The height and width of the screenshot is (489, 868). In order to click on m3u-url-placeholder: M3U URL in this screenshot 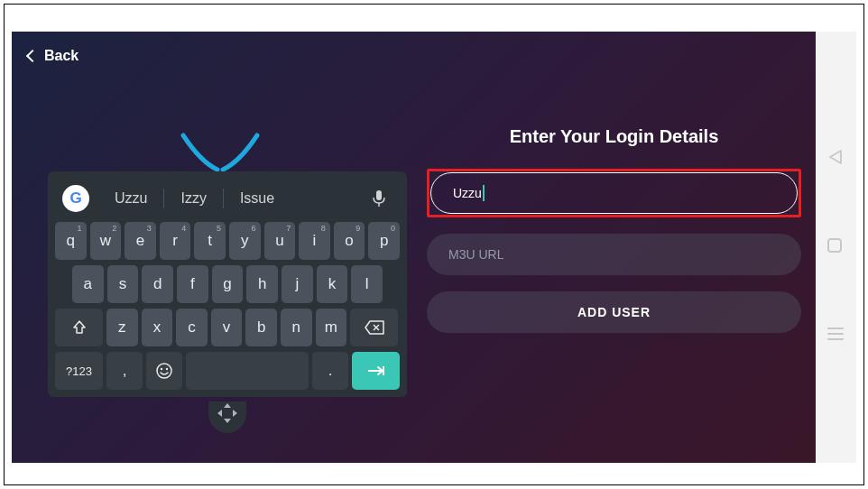, I will do `click(476, 254)`.